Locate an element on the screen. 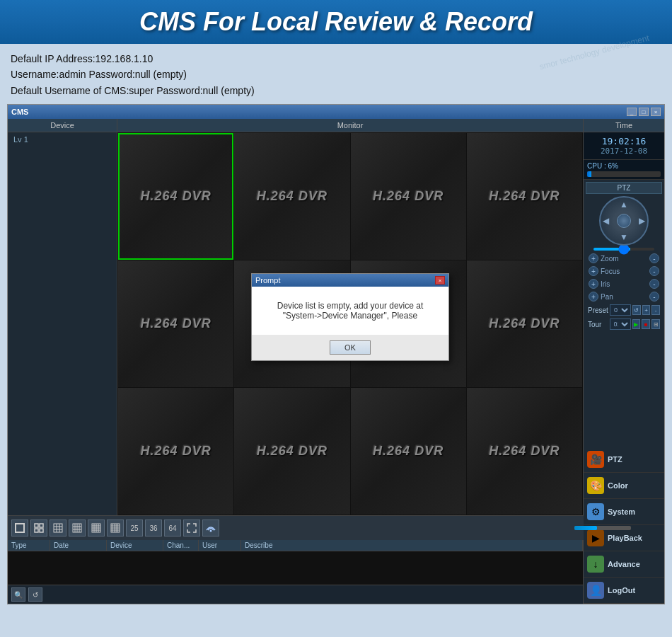 The height and width of the screenshot is (637, 672). log-col-date: Date is located at coordinates (79, 545).